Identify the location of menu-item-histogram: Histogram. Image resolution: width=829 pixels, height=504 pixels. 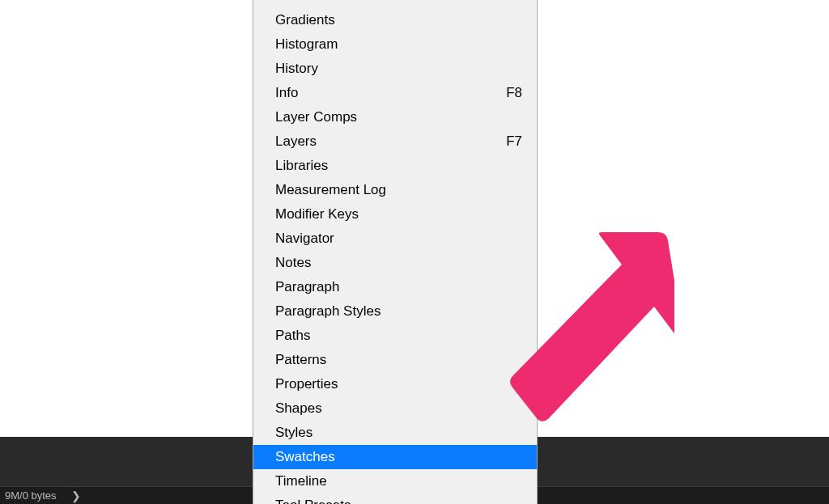
(395, 44).